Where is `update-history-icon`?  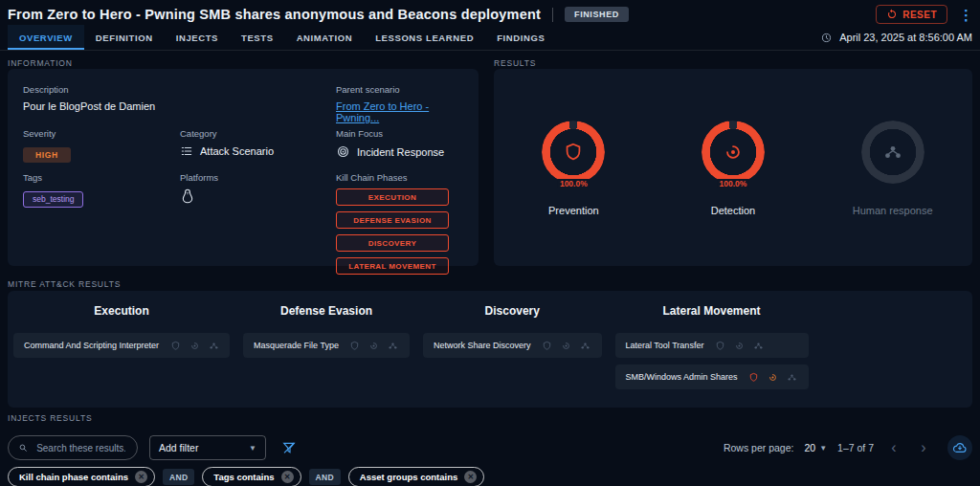 update-history-icon is located at coordinates (827, 38).